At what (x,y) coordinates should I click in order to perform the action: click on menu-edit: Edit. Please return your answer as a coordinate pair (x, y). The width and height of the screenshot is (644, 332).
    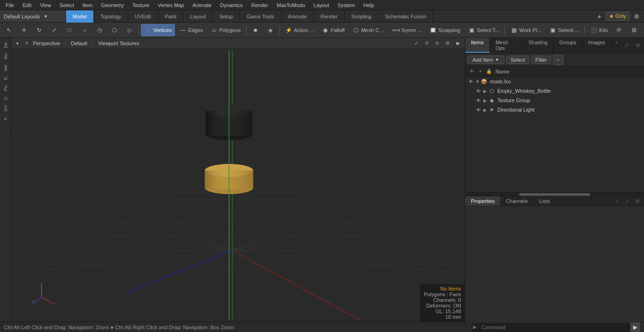
    Looking at the image, I should click on (27, 5).